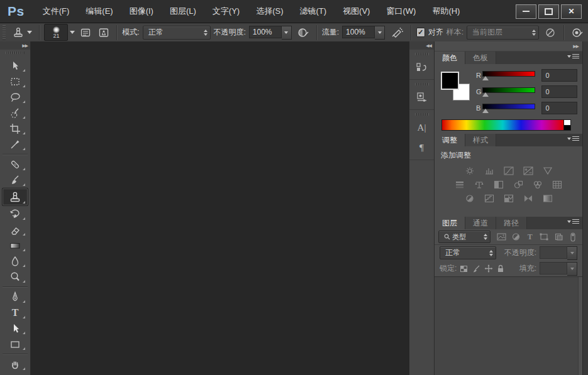 The width and height of the screenshot is (588, 375). What do you see at coordinates (548, 171) in the screenshot?
I see `vibrance-button` at bounding box center [548, 171].